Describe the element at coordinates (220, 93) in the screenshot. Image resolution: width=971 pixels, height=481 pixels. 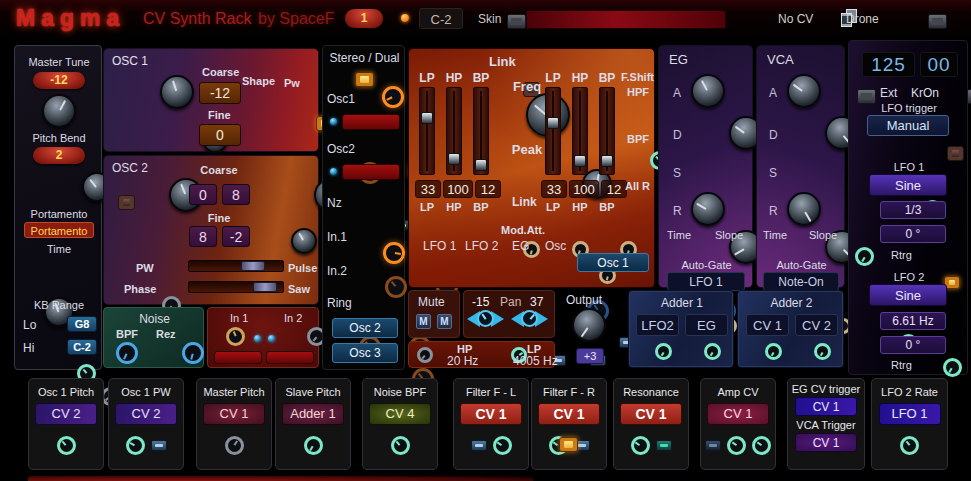
I see `osc1-coarse-display: -12` at that location.